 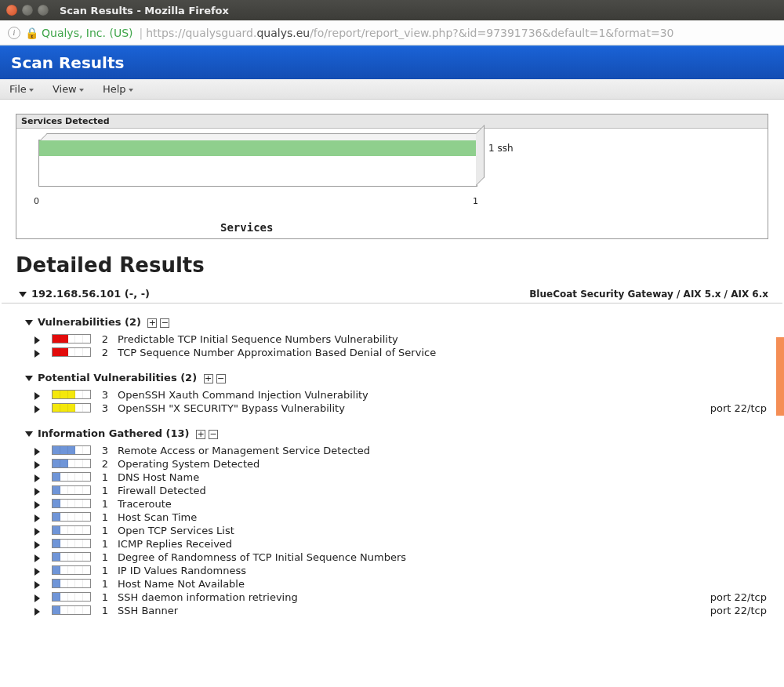 I want to click on window-title: Scan Results - Mozilla Firefox, so click(x=144, y=11).